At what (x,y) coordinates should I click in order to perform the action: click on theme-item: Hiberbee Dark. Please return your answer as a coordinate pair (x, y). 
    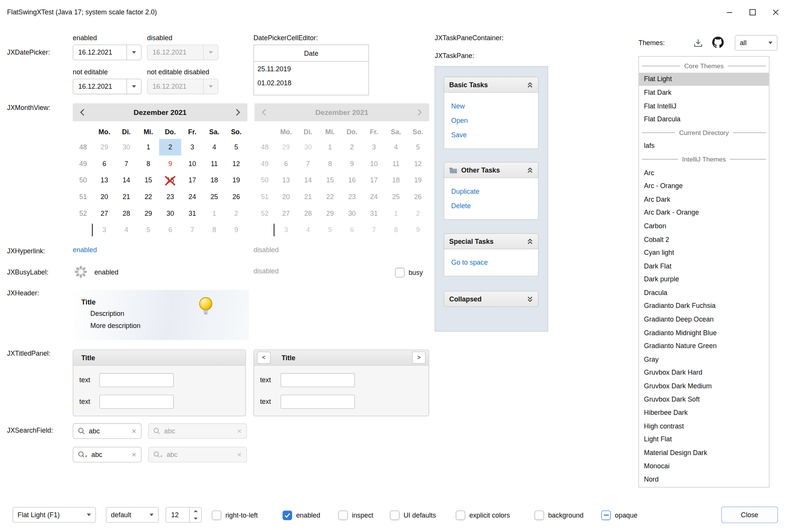
    Looking at the image, I should click on (704, 413).